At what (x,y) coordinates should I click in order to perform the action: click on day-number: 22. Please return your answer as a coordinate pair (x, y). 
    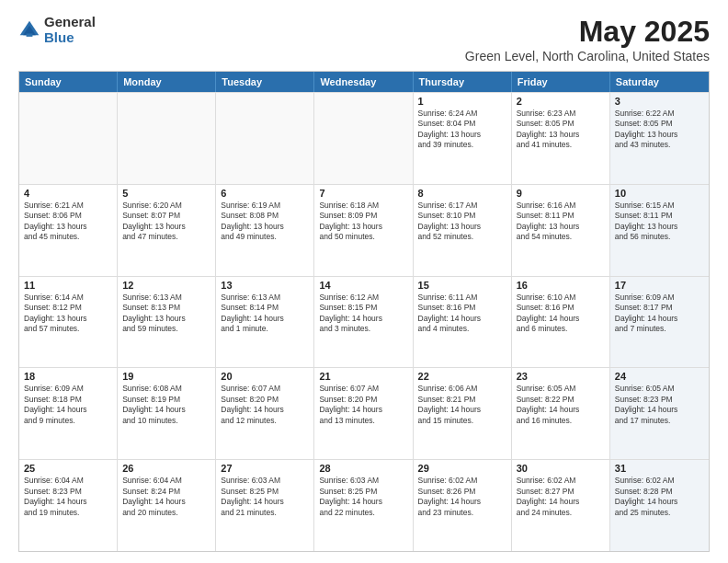
    Looking at the image, I should click on (462, 376).